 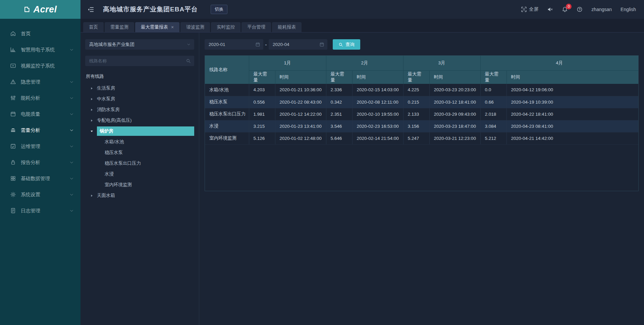 I want to click on tree-node-5: 水箱/水池, so click(x=140, y=142).